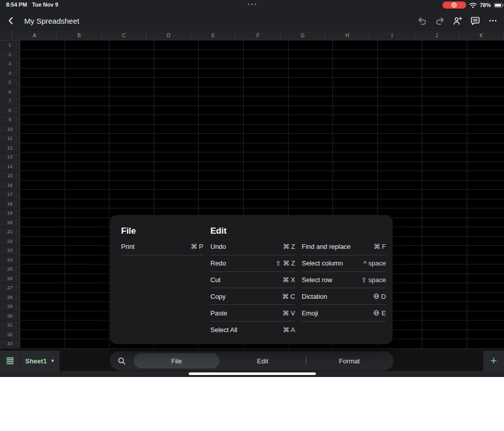 Image resolution: width=504 pixels, height=431 pixels. What do you see at coordinates (10, 288) in the screenshot?
I see `row-header-27: 27` at bounding box center [10, 288].